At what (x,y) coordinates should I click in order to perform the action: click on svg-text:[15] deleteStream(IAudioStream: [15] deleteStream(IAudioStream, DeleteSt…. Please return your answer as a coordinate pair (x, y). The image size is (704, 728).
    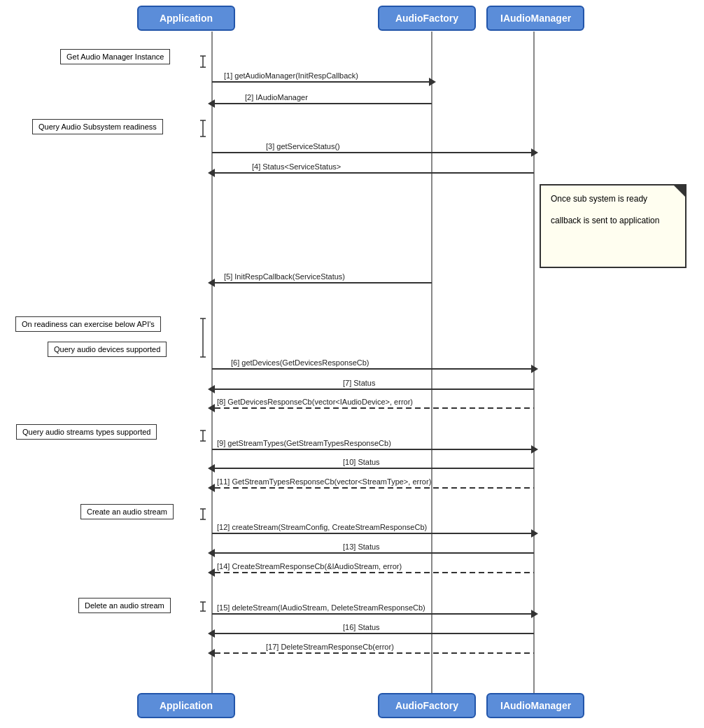
    Looking at the image, I should click on (321, 608).